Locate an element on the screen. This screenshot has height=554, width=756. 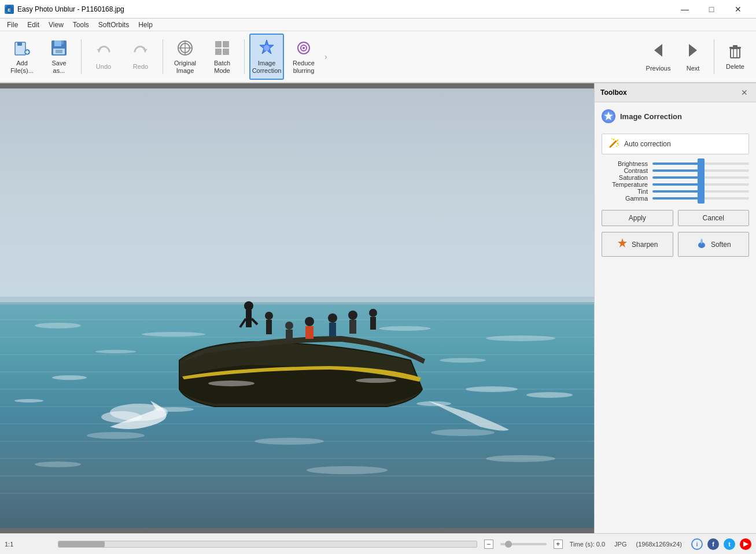
temperature-fill is located at coordinates (677, 184).